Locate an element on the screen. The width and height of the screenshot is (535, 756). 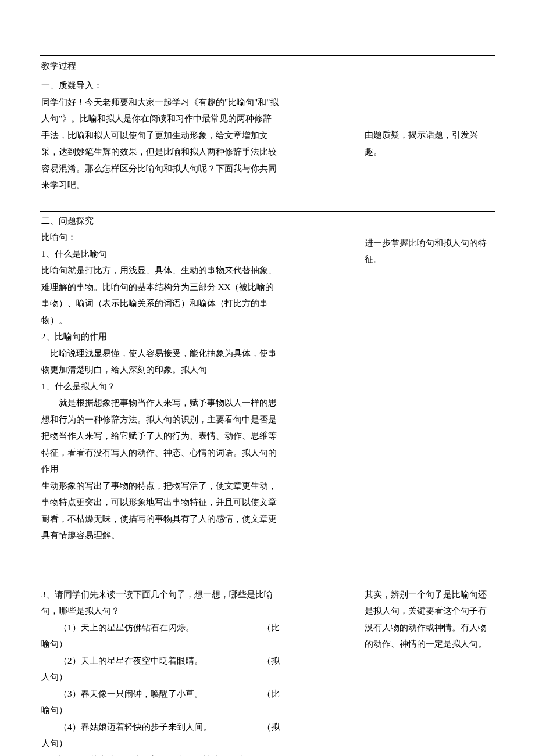
ex1-end: 喻句） is located at coordinates (55, 644).